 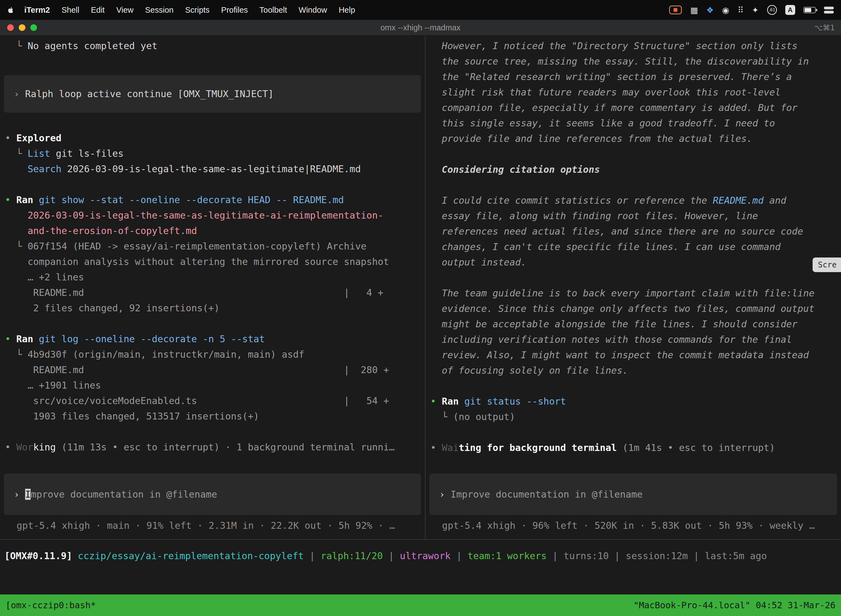 What do you see at coordinates (633, 77) in the screenshot?
I see `terminal-line: the "Related research writing" section i…` at bounding box center [633, 77].